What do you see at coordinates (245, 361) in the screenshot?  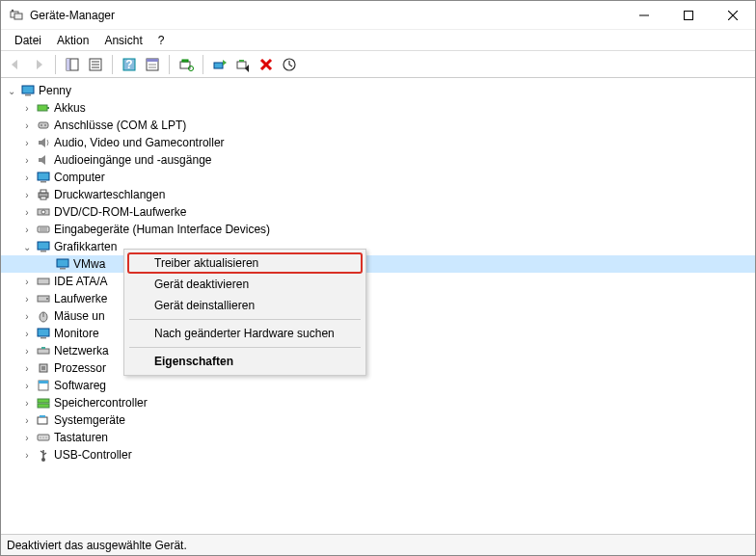 I see `ctx-properties: Eigenschaften` at bounding box center [245, 361].